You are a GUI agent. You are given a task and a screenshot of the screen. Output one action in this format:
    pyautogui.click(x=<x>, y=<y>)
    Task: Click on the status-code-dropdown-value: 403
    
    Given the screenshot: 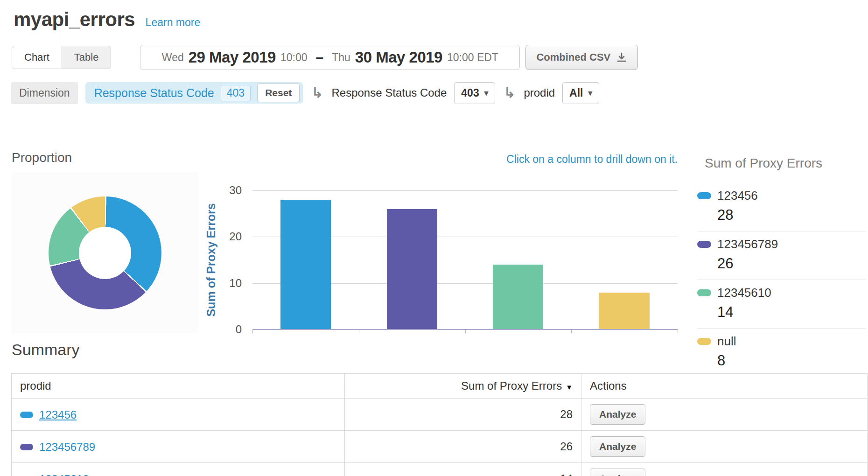 What is the action you would take?
    pyautogui.click(x=470, y=93)
    